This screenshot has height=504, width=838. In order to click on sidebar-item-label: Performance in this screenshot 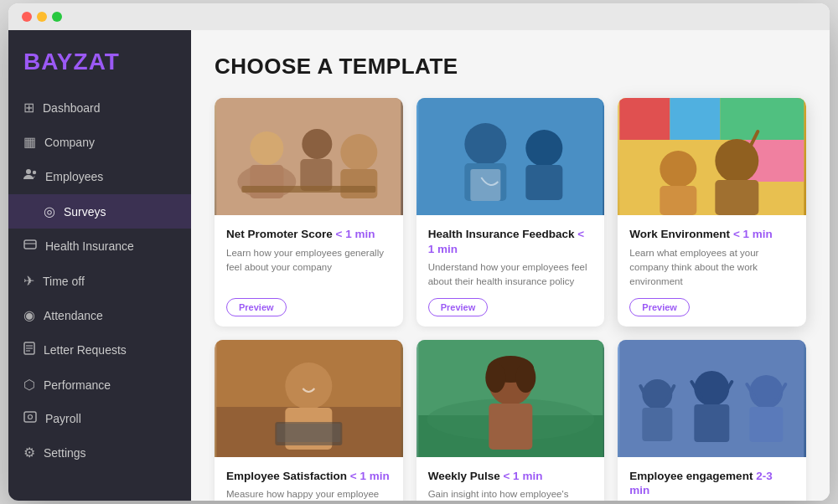, I will do `click(77, 385)`.